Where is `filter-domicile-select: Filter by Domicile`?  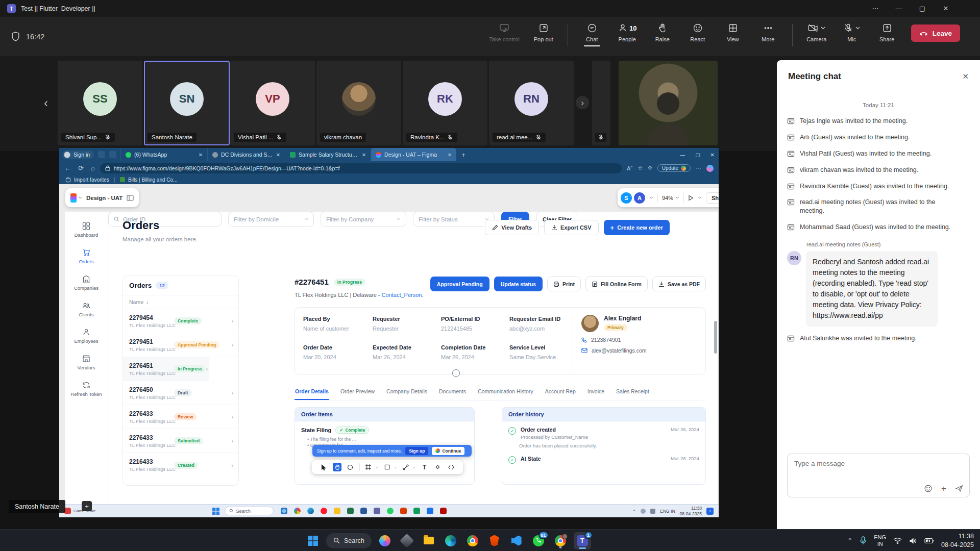 filter-domicile-select: Filter by Domicile is located at coordinates (271, 219).